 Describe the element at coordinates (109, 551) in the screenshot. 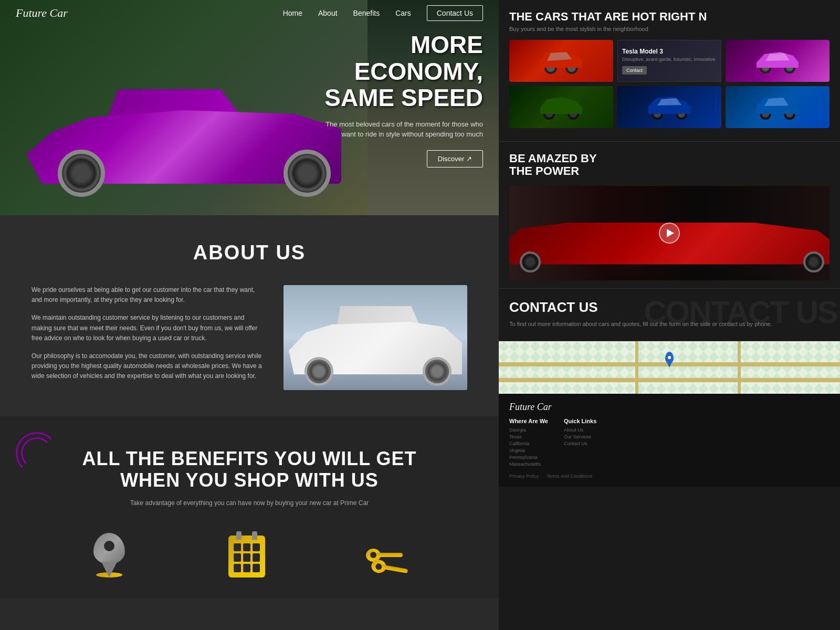

I see `pin-shape` at that location.